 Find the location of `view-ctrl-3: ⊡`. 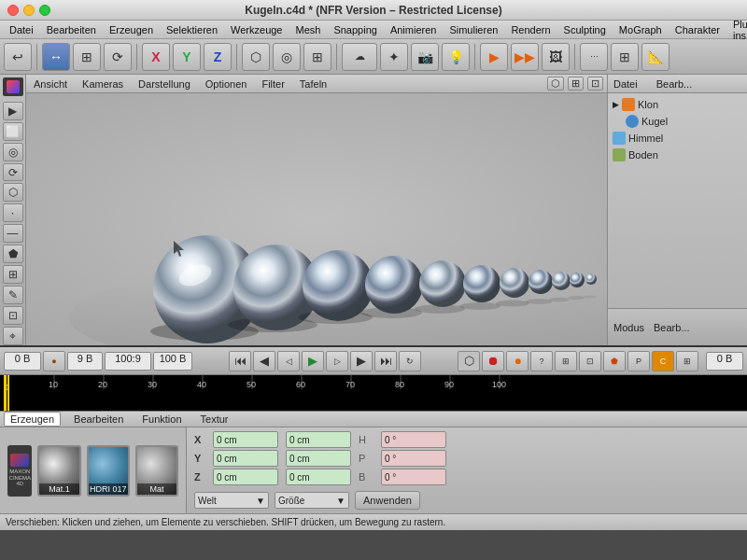

view-ctrl-3: ⊡ is located at coordinates (596, 84).